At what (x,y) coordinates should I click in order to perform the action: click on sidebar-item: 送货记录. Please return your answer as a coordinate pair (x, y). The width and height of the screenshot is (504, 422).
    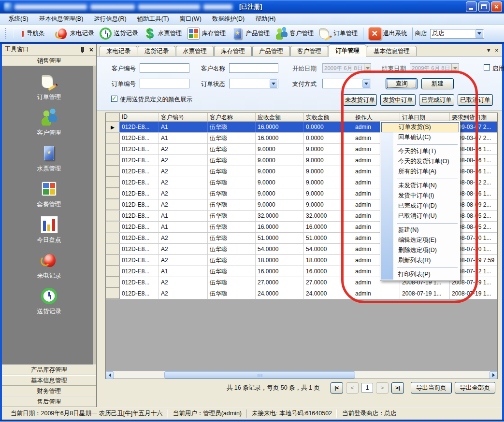
    Looking at the image, I should click on (49, 301).